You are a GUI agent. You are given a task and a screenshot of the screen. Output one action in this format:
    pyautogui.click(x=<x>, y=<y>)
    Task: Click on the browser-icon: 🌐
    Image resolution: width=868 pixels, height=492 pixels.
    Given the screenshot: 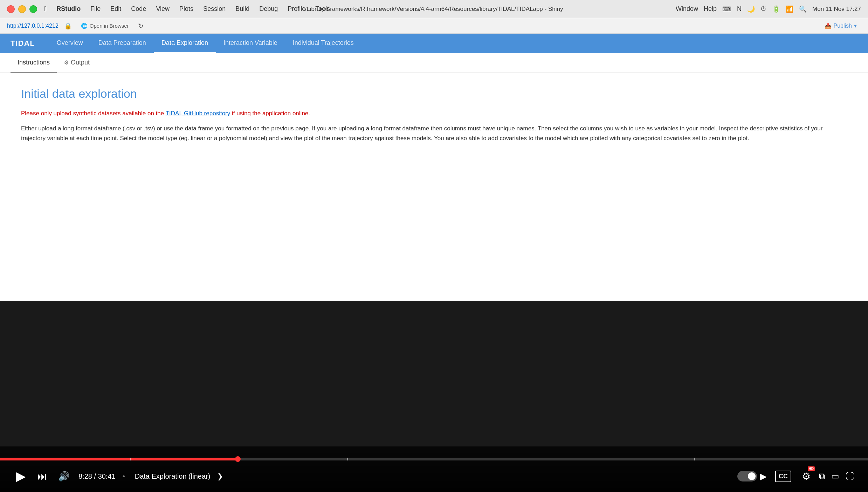 What is the action you would take?
    pyautogui.click(x=84, y=26)
    